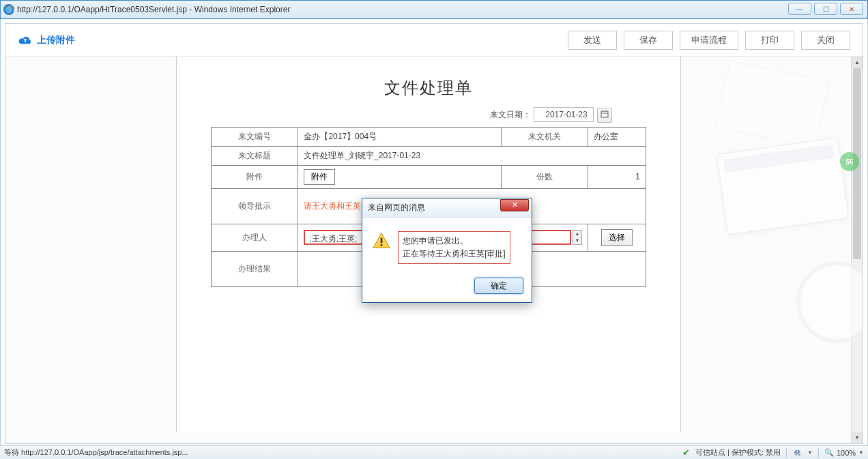 The width and height of the screenshot is (868, 459). What do you see at coordinates (429, 136) in the screenshot?
I see `table-row: 来文编号 金办【2017】004号 来文机关 办公室` at bounding box center [429, 136].